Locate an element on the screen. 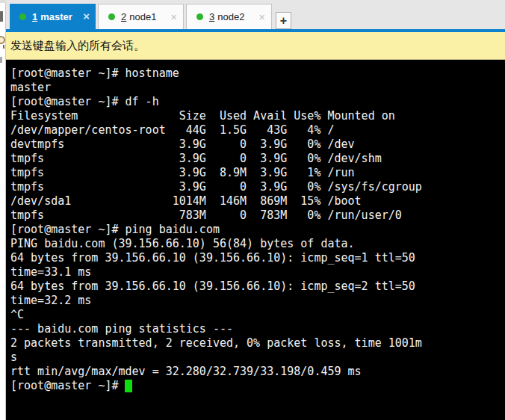 The image size is (505, 420). tab-session-name: node2 is located at coordinates (231, 16).